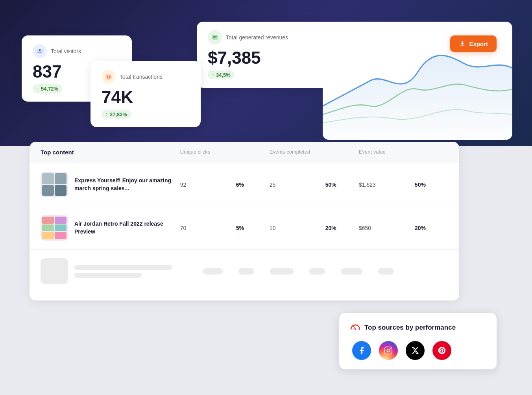 The height and width of the screenshot is (395, 532). Describe the element at coordinates (208, 228) in the screenshot. I see `row2-clicks: 70` at that location.